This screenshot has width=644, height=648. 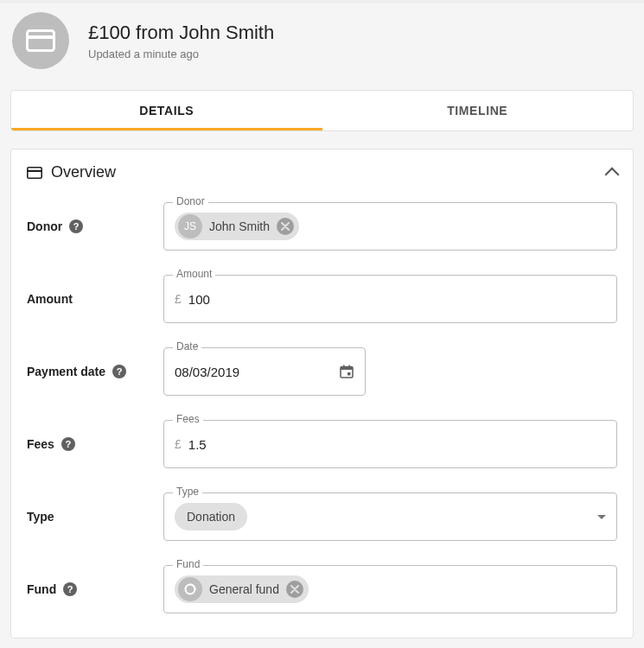 I want to click on type-chip-label: Donation, so click(x=211, y=517).